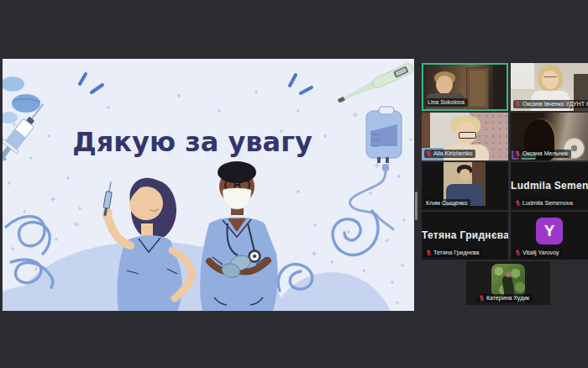 The height and width of the screenshot is (368, 588). I want to click on participant-name: Тетяна Гриднєва, so click(457, 253).